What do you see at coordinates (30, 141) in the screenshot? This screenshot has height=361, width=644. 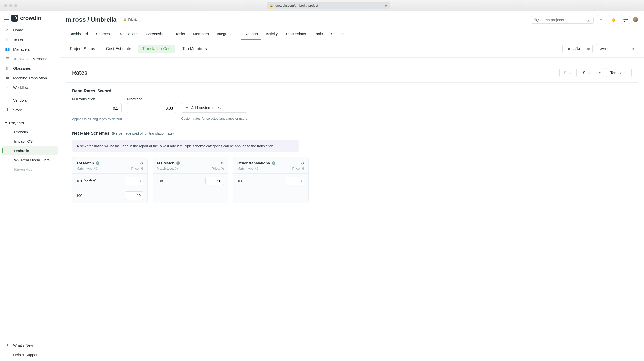 I see `project-item: Impact iOS` at bounding box center [30, 141].